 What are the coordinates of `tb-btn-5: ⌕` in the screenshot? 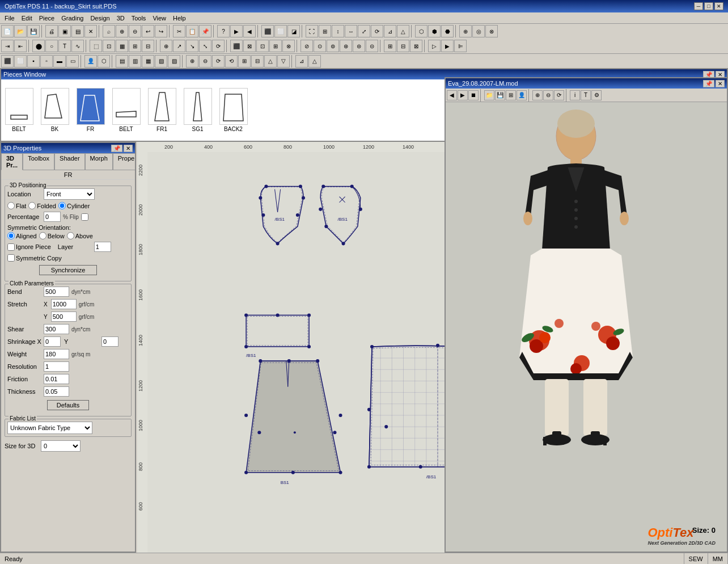 It's located at (109, 31).